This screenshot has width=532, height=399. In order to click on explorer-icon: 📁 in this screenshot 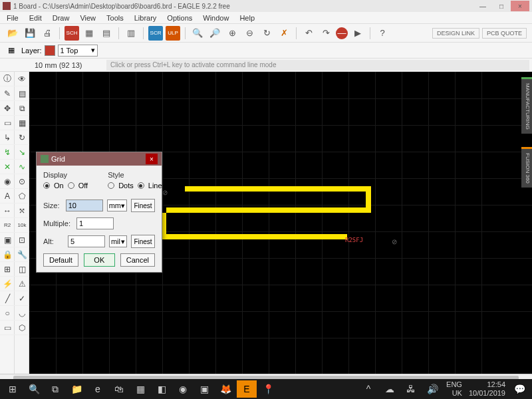, I will do `click(76, 389)`.